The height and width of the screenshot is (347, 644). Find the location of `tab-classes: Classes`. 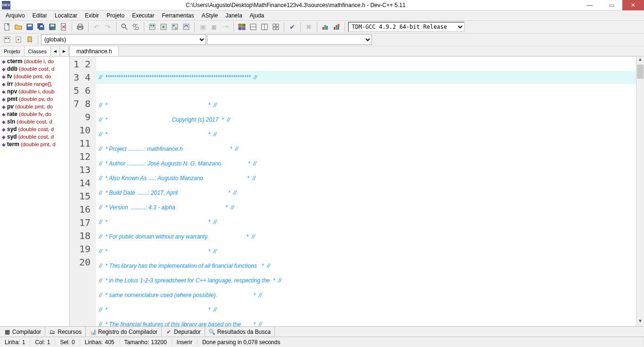

tab-classes: Classes is located at coordinates (38, 51).